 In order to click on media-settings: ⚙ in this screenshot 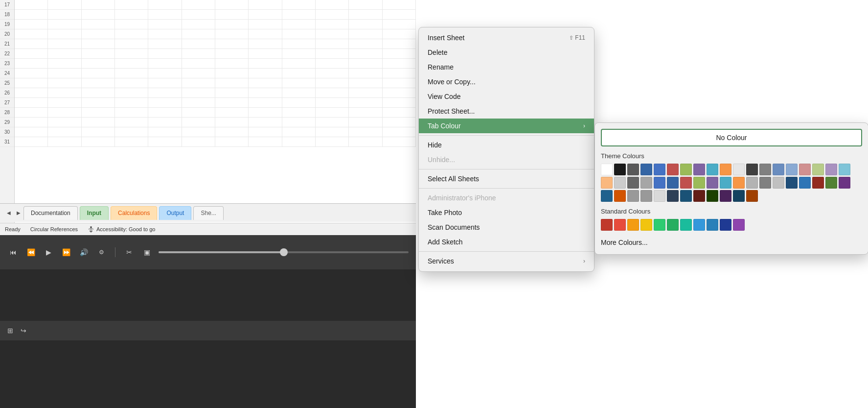, I will do `click(101, 252)`.